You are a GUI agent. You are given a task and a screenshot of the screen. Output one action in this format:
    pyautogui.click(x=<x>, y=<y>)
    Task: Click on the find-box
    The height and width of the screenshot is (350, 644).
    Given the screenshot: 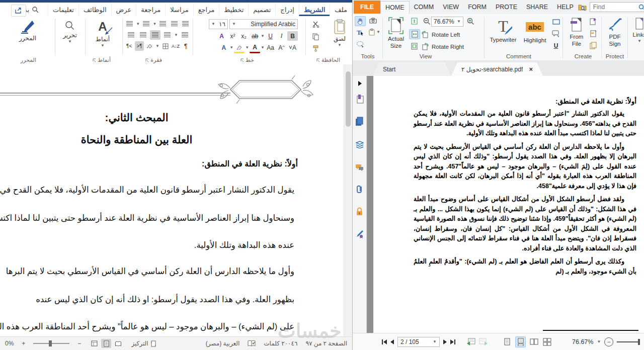 What is the action you would take?
    pyautogui.click(x=617, y=7)
    